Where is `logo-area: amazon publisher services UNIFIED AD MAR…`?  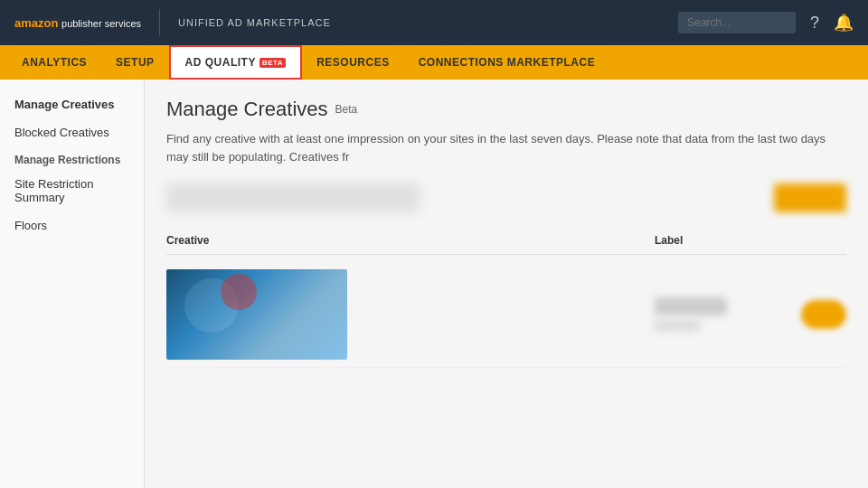
logo-area: amazon publisher services UNIFIED AD MAR… is located at coordinates (173, 23).